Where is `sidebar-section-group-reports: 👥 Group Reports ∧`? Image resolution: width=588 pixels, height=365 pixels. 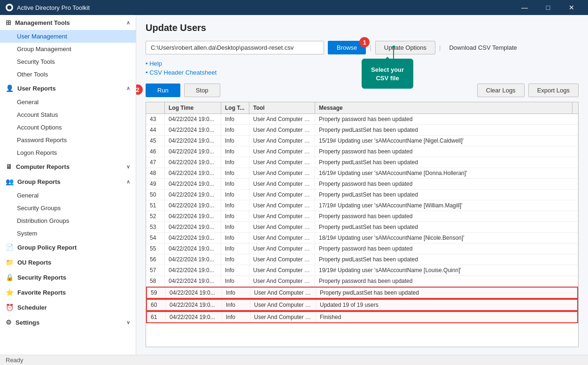
sidebar-section-group-reports: 👥 Group Reports ∧ is located at coordinates (68, 182).